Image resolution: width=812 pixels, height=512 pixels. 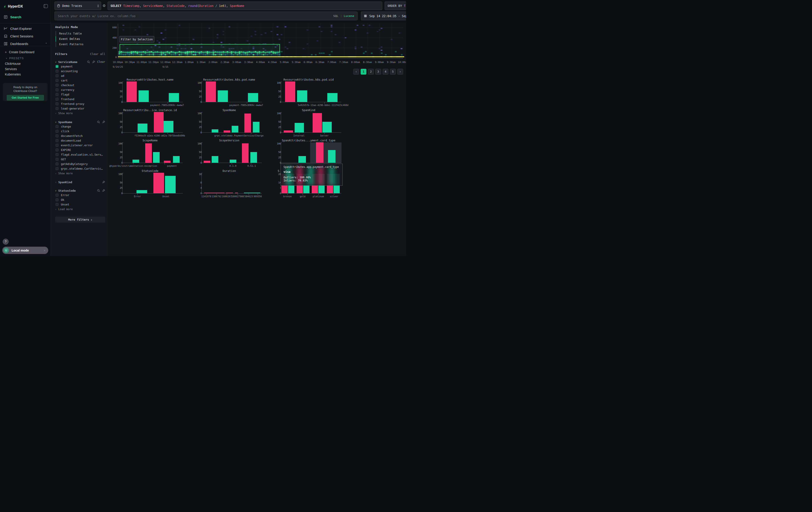 I want to click on filter-option-documentfetch: documentFetch, so click(x=80, y=136).